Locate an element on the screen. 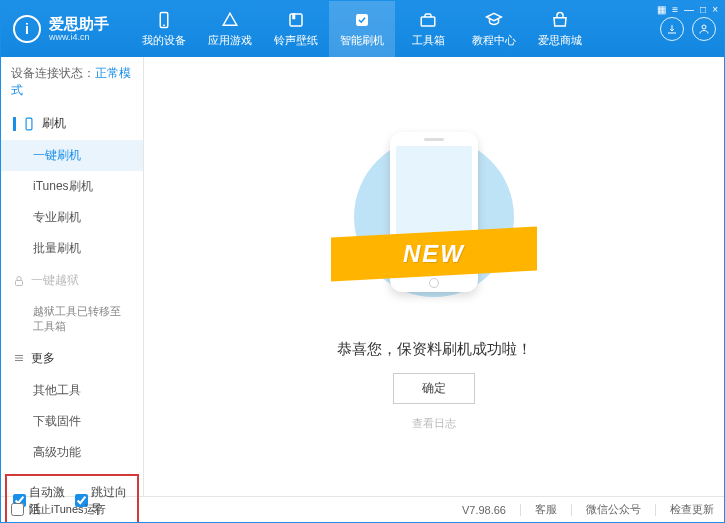 Image resolution: width=725 pixels, height=523 pixels. wechat-link: 微信公众号 is located at coordinates (614, 510).